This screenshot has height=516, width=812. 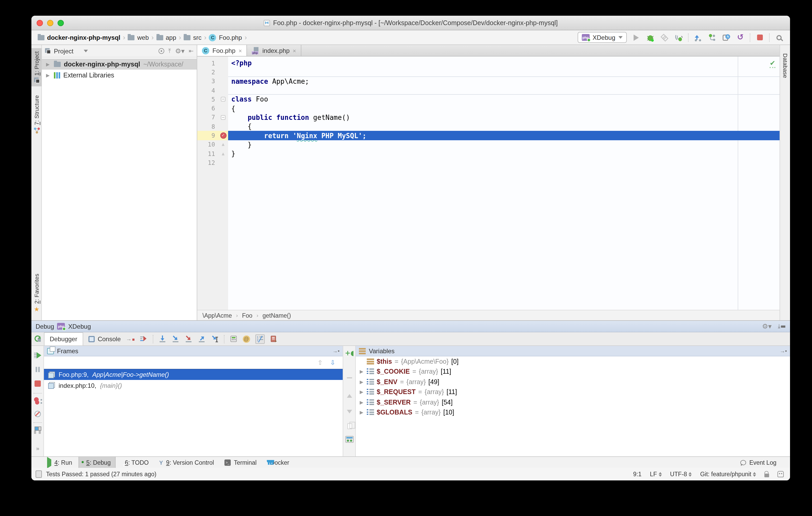 What do you see at coordinates (785, 65) in the screenshot?
I see `stripe-tab-database: Database` at bounding box center [785, 65].